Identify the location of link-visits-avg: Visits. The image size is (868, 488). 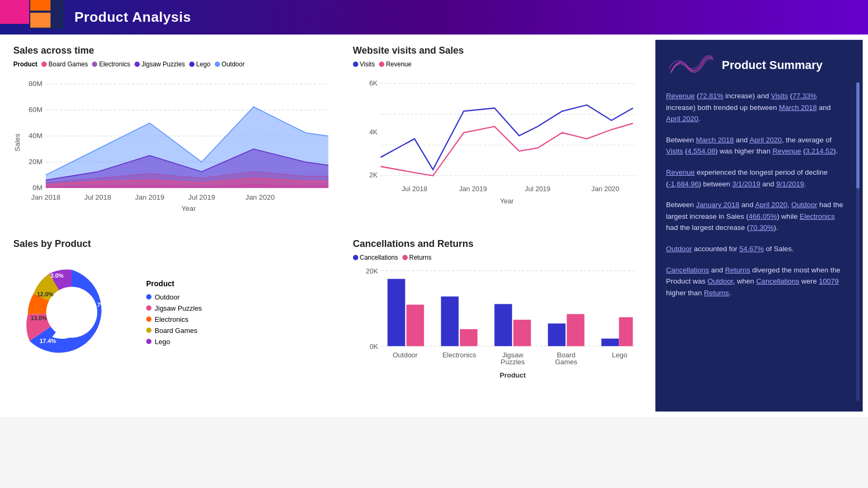
(675, 151).